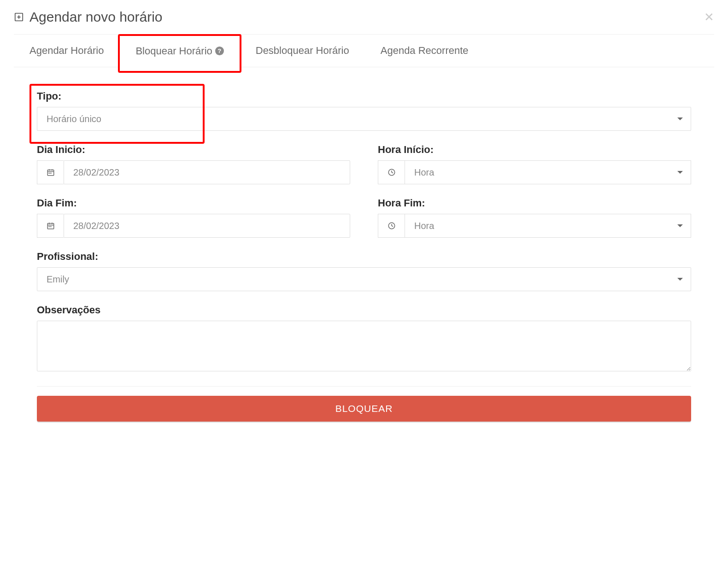 This screenshot has height=587, width=728. What do you see at coordinates (219, 51) in the screenshot?
I see `help-icon: ?` at bounding box center [219, 51].